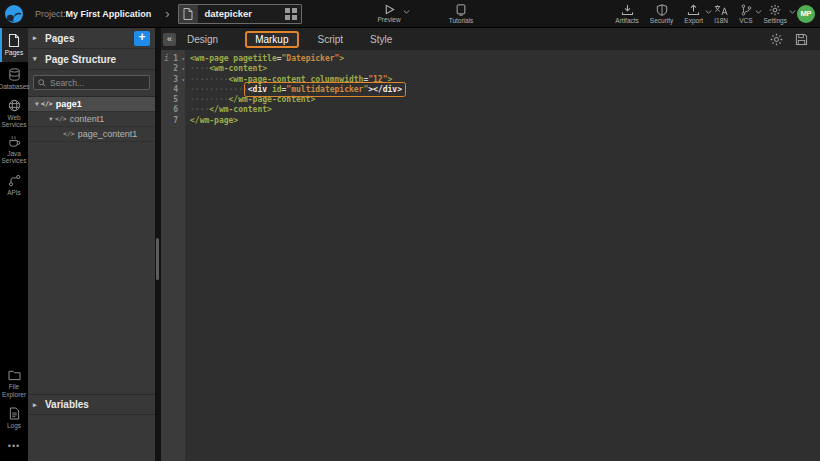 This screenshot has height=461, width=820. I want to click on left-rail: Pages Databases Web Services Java Servic…, so click(14, 244).